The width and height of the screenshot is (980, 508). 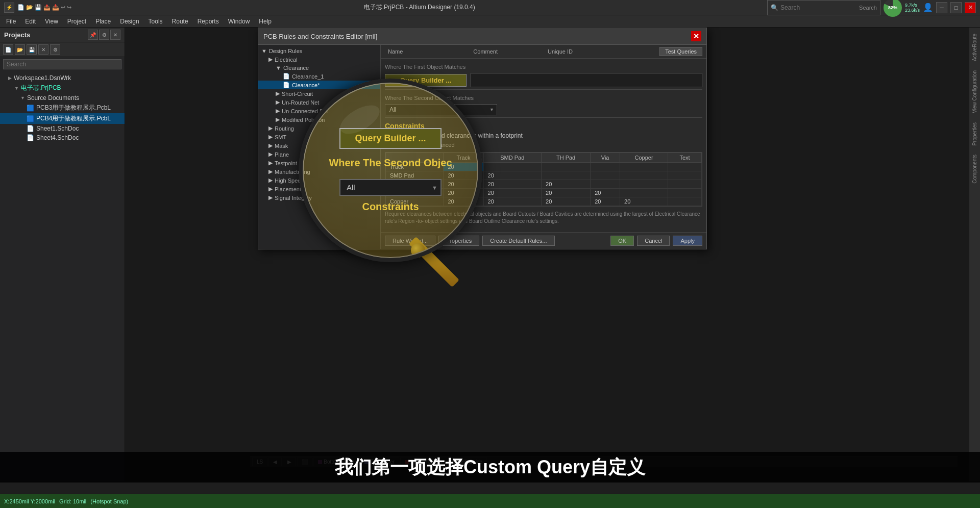 What do you see at coordinates (824, 8) in the screenshot?
I see `top-search-bar: 🔍 Search` at bounding box center [824, 8].